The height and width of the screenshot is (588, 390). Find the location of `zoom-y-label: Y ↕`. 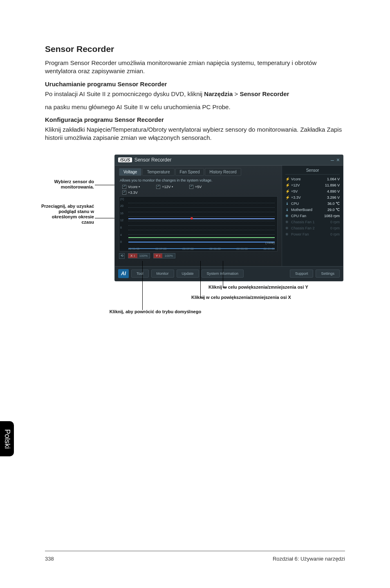

zoom-y-label: Y ↕ is located at coordinates (158, 256).